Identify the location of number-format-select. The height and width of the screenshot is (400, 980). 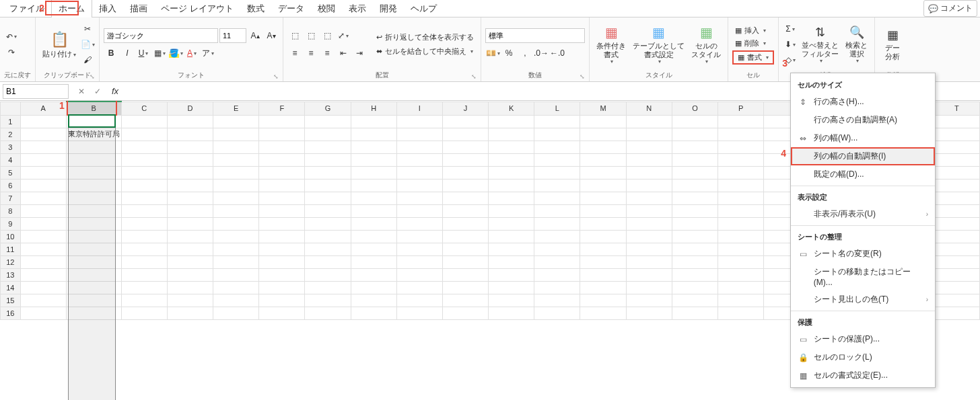
(535, 36).